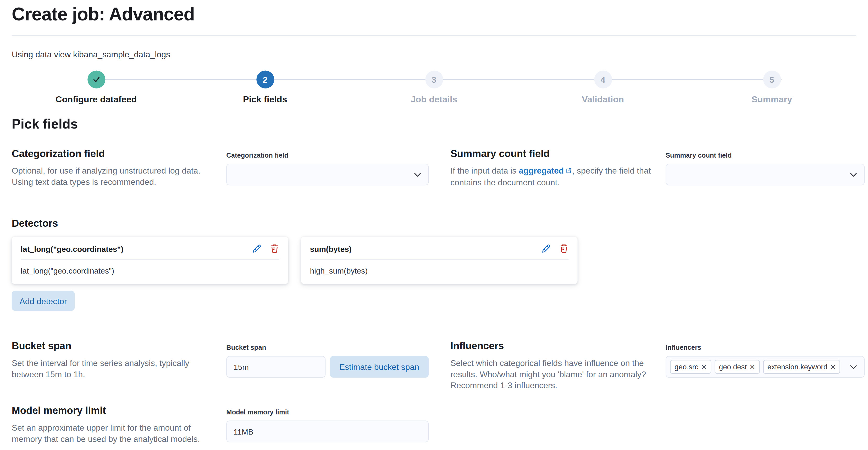 The width and height of the screenshot is (868, 450). I want to click on model-memory-limit-input, so click(328, 431).